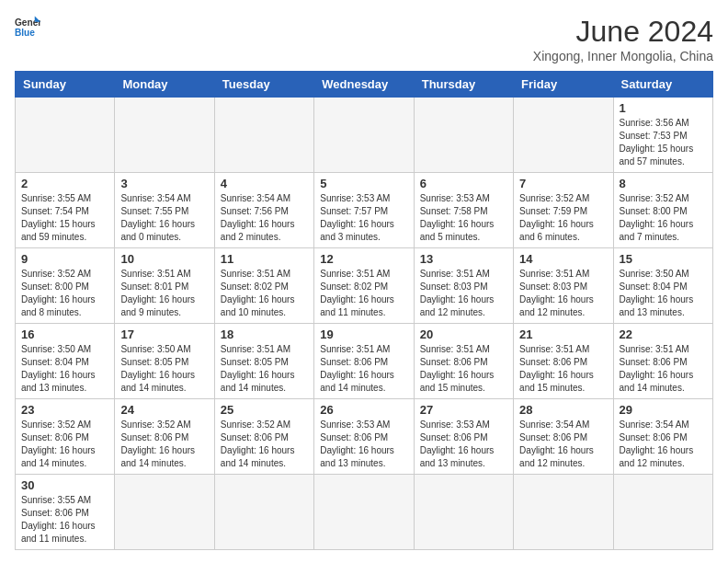 This screenshot has width=728, height=563. Describe the element at coordinates (64, 259) in the screenshot. I see `day-number: 9` at that location.